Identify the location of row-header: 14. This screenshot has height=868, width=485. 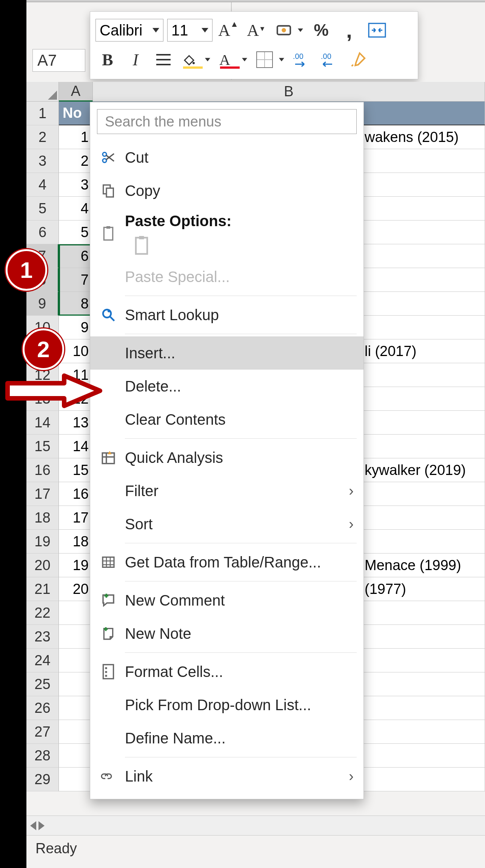
(43, 423).